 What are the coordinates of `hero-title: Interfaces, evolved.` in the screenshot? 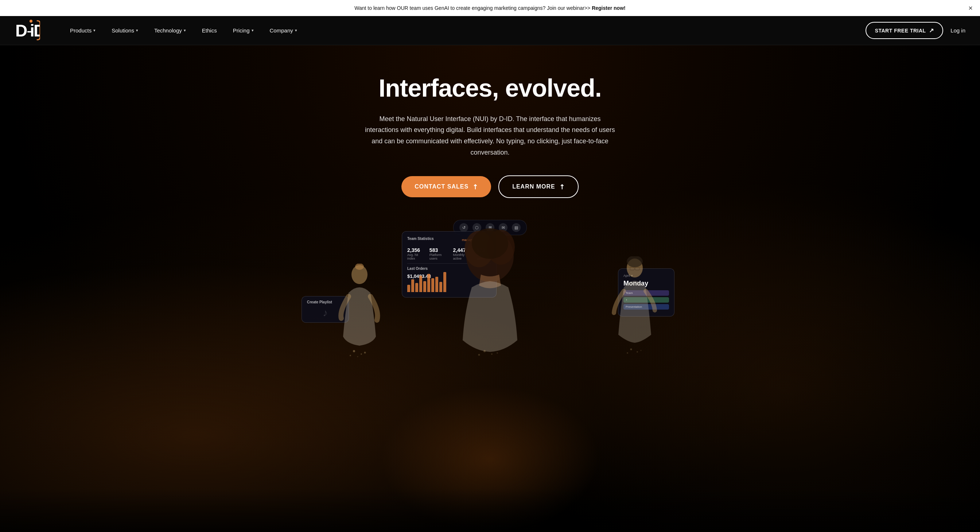 It's located at (490, 88).